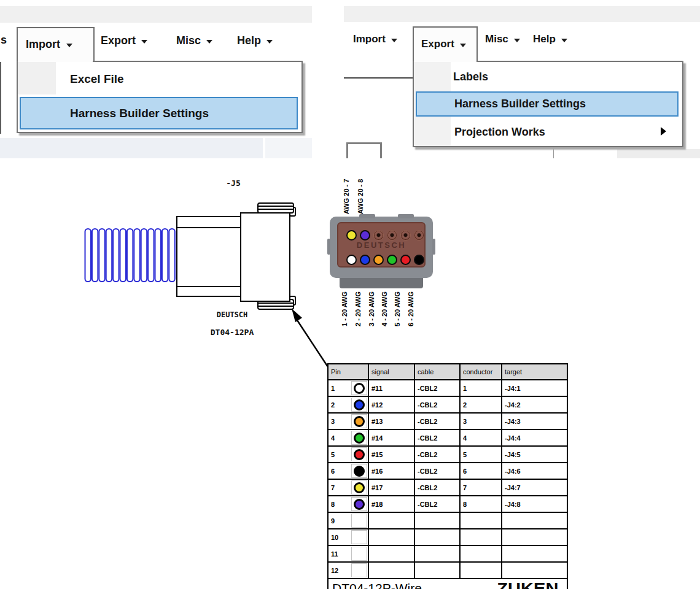  I want to click on photo-side-bump, so click(434, 247).